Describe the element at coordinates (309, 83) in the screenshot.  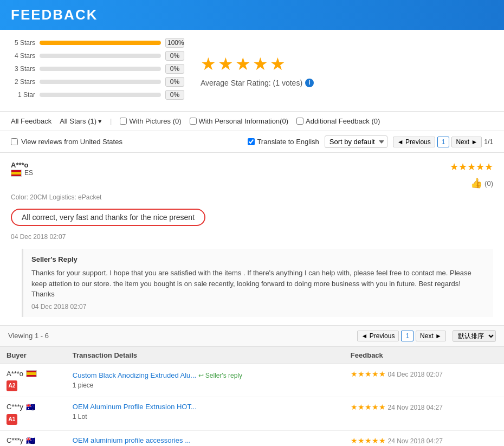
I see `info-icon: i` at that location.